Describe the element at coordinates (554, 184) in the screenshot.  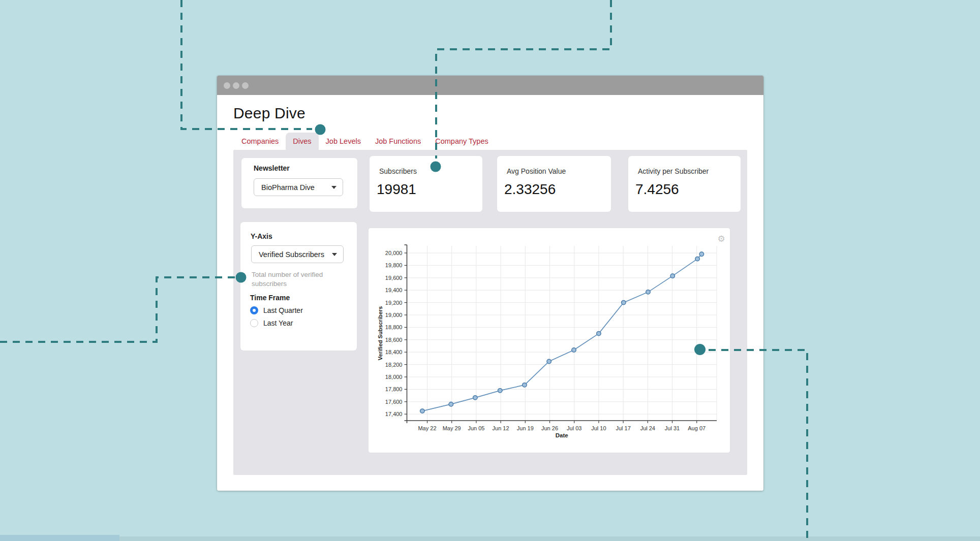
I see `stat-card-avg-position-value: Avg Position Value 2.33256` at that location.